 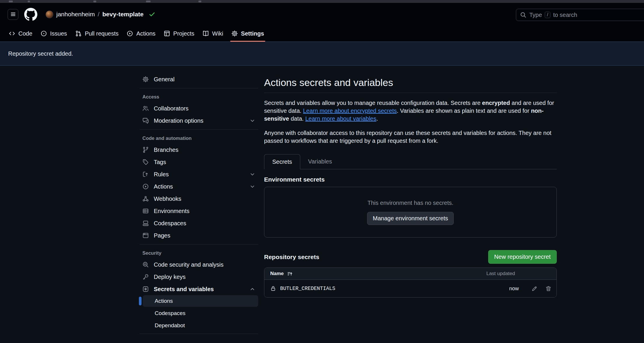 What do you see at coordinates (410, 82) in the screenshot?
I see `page-title: Actions secrets and variables` at bounding box center [410, 82].